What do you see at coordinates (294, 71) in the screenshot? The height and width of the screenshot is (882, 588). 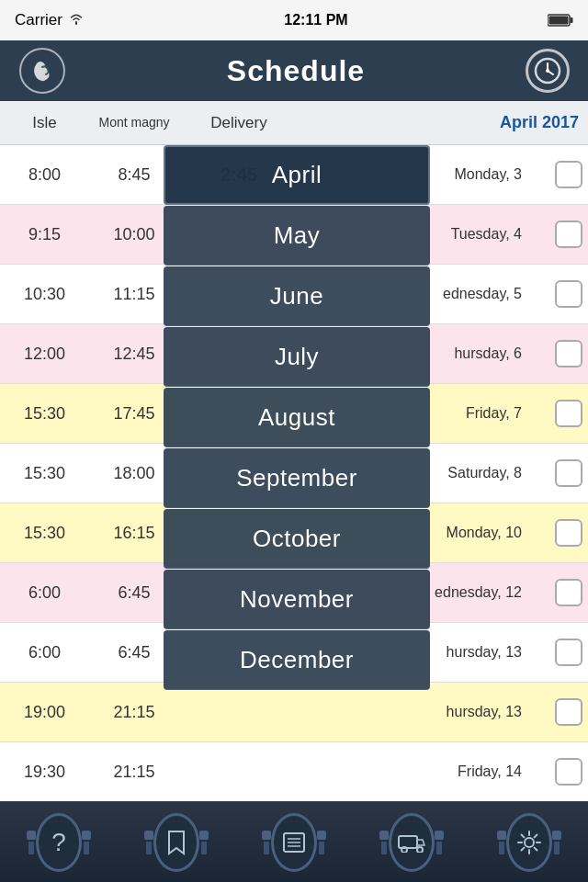 I see `app-header: Schedule` at bounding box center [294, 71].